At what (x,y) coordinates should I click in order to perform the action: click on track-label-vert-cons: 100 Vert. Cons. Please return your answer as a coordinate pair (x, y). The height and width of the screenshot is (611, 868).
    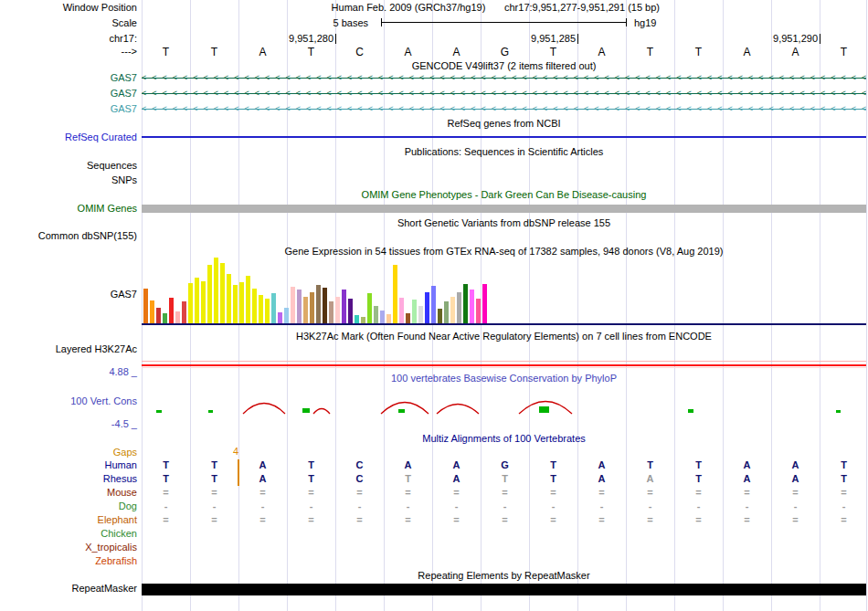
    Looking at the image, I should click on (69, 402).